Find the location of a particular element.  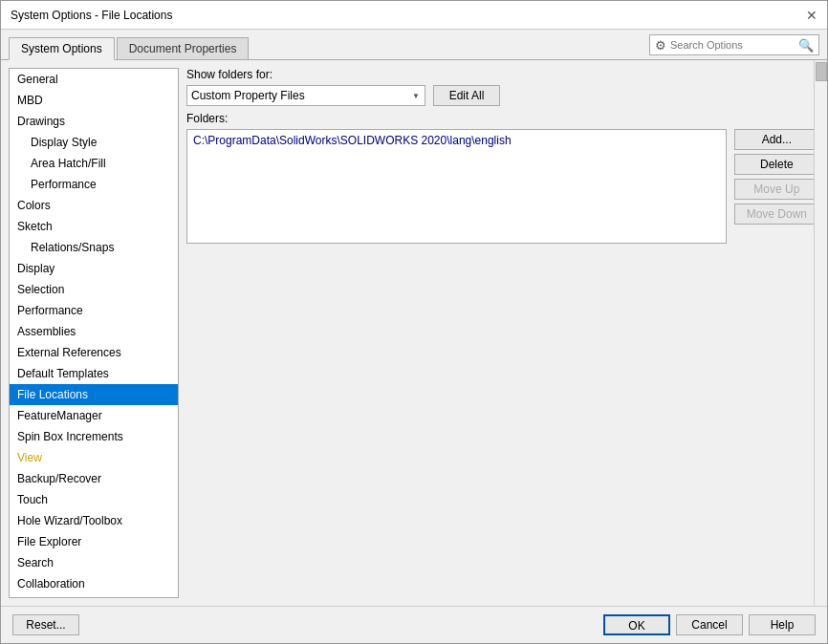

scrollbar is located at coordinates (820, 333).